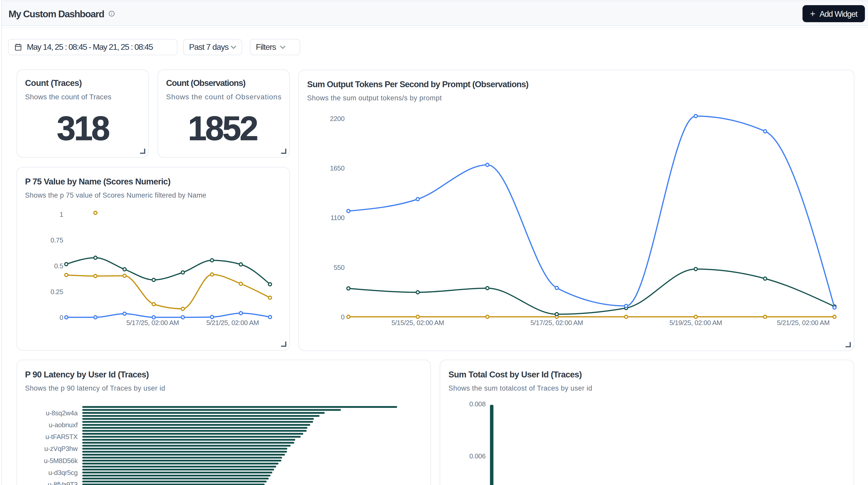 This screenshot has width=868, height=485. I want to click on svg-text: 1100, so click(338, 218).